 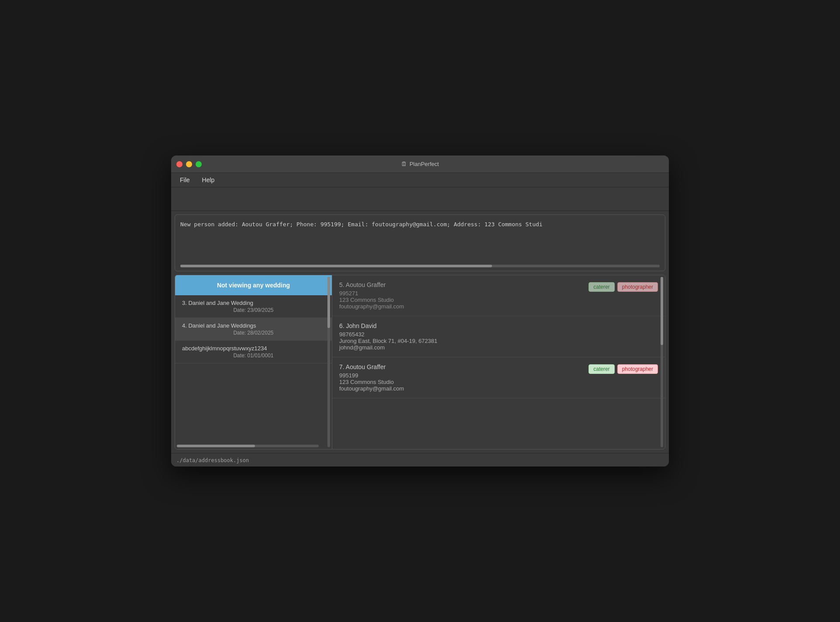 What do you see at coordinates (253, 303) in the screenshot?
I see `wedding-title-3: 3. Daniel and Jane Wedding` at bounding box center [253, 303].